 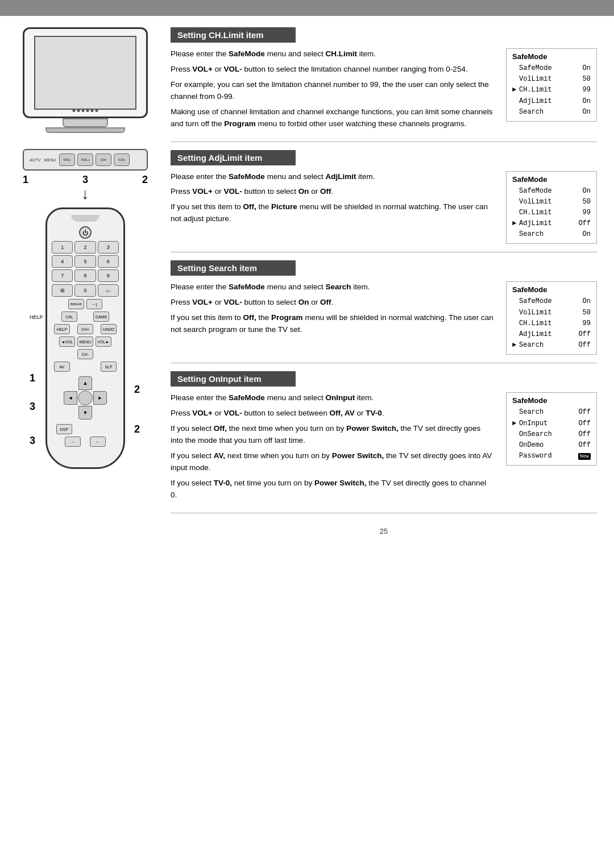 I want to click on menu-row-vollimit-3: VolLimit50, so click(x=551, y=313).